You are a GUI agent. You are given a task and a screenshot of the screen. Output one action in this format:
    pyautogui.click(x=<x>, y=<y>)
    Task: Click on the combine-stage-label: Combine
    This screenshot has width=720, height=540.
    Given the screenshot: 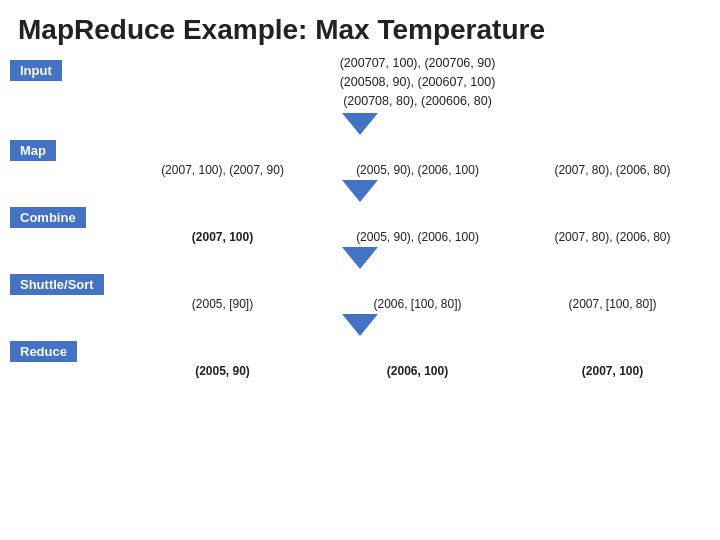 What is the action you would take?
    pyautogui.click(x=48, y=218)
    